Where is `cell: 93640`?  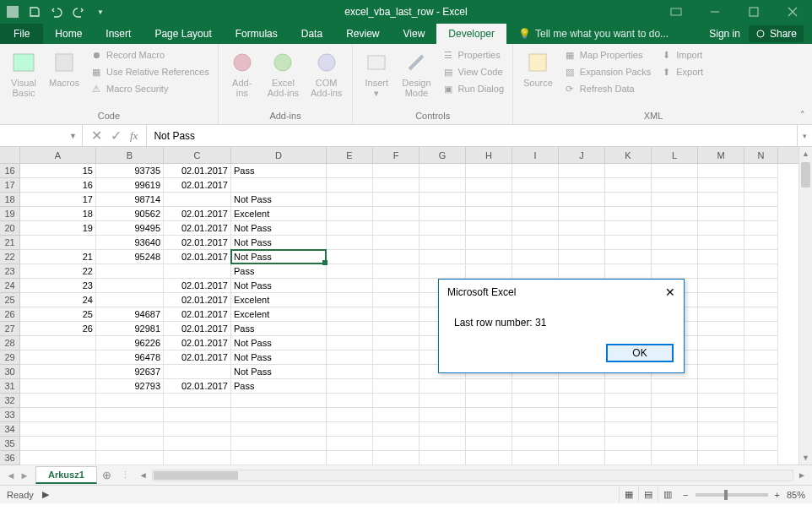
cell: 93640 is located at coordinates (130, 243).